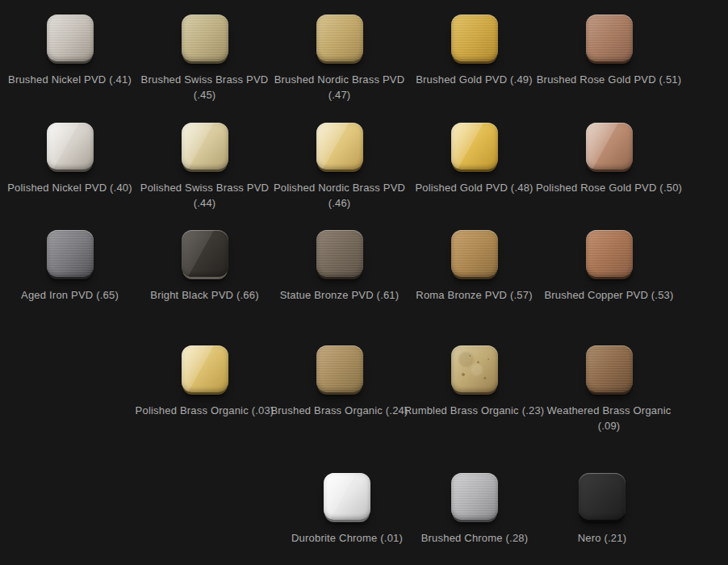  I want to click on finish-option: Polished Nickel PVD (.40), so click(69, 159).